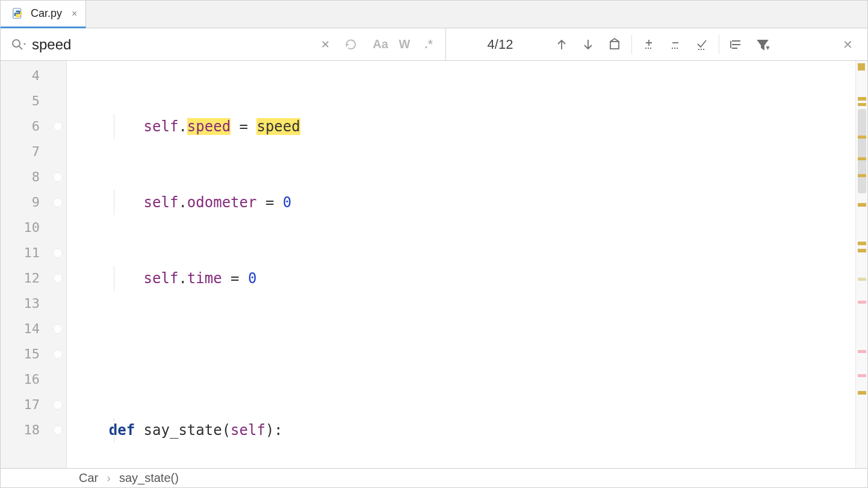 The image size is (868, 488). Describe the element at coordinates (434, 14) in the screenshot. I see `tab-bar: Car.py ×` at that location.